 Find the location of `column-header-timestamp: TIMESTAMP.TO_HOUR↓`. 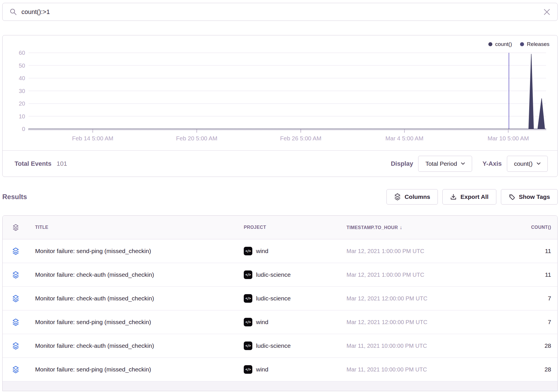

column-header-timestamp: TIMESTAMP.TO_HOUR↓ is located at coordinates (416, 228).